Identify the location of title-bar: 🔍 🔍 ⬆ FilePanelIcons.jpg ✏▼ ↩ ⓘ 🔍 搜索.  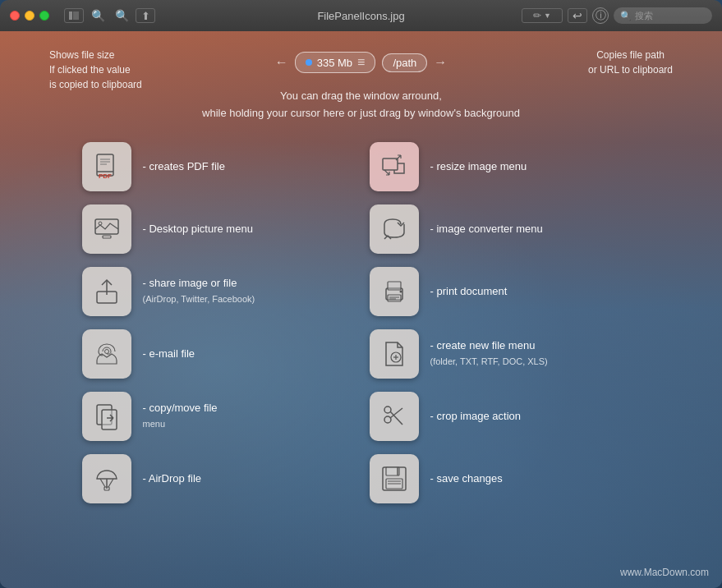
(361, 16).